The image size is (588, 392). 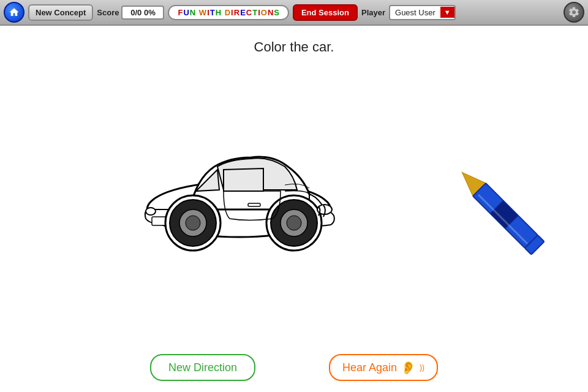 I want to click on hear-again-label: Hear Again, so click(x=370, y=368).